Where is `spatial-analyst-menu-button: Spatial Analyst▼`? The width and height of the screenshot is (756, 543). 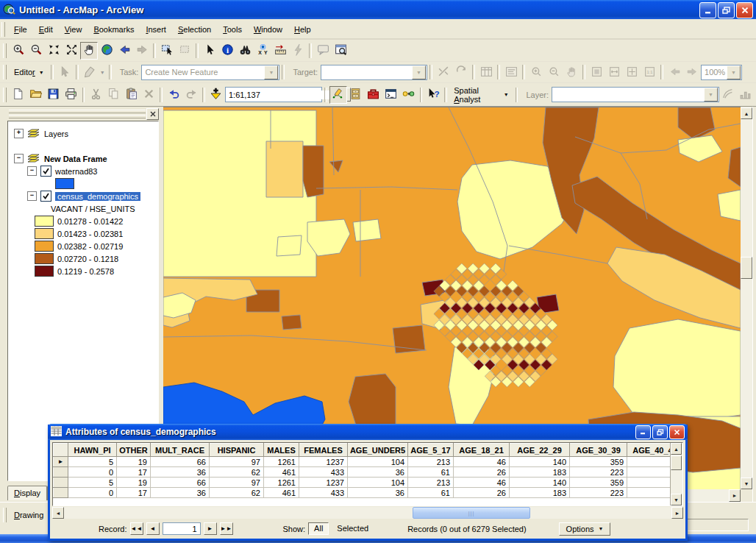 spatial-analyst-menu-button: Spatial Analyst▼ is located at coordinates (481, 95).